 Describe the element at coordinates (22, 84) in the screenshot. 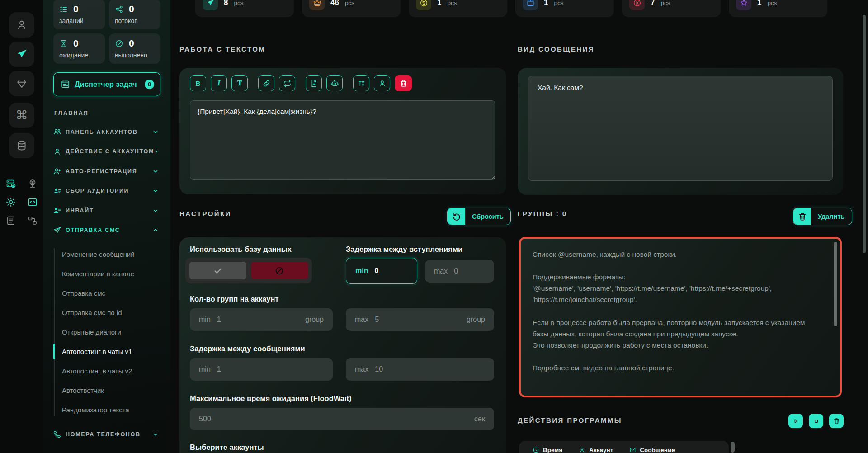

I see `gem-icon` at that location.